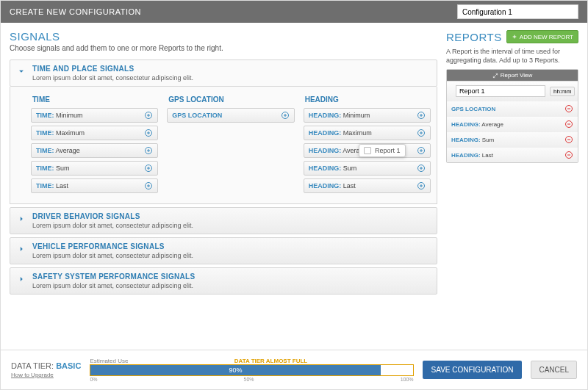  I want to click on add-report-button: ADD NEW REPORT, so click(542, 37).